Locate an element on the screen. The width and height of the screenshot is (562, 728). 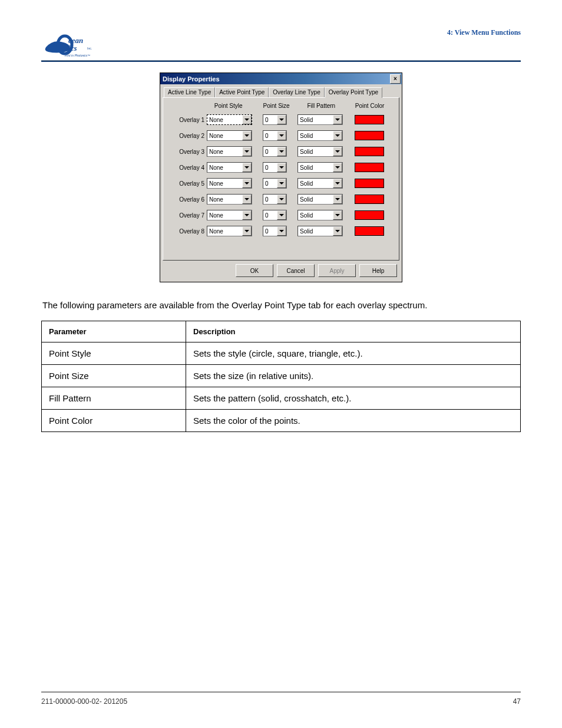
desc-cell: Sets the style (circle, square, triangle… is located at coordinates (353, 354).